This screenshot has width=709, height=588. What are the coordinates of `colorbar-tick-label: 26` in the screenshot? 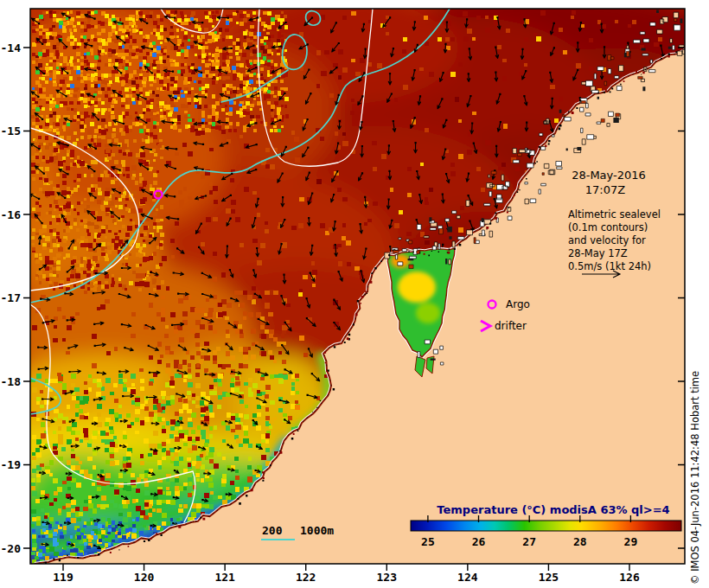 It's located at (479, 541).